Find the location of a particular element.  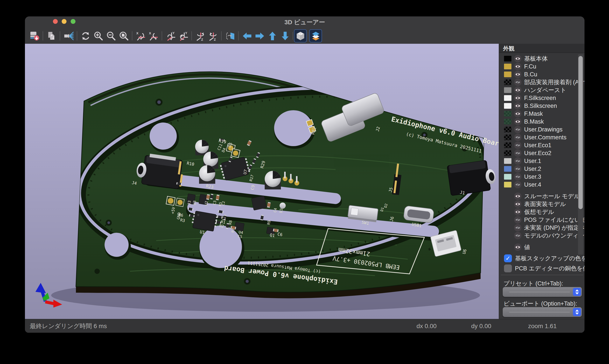

zoom-in-button is located at coordinates (98, 36).